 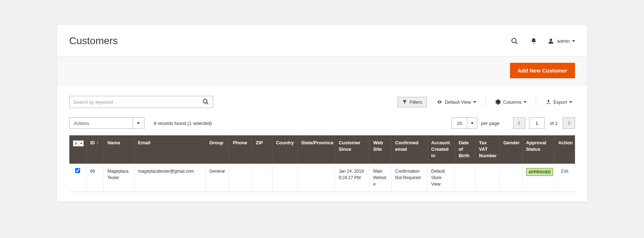 What do you see at coordinates (487, 149) in the screenshot?
I see `col-header-vat: Tax VAT Number` at bounding box center [487, 149].